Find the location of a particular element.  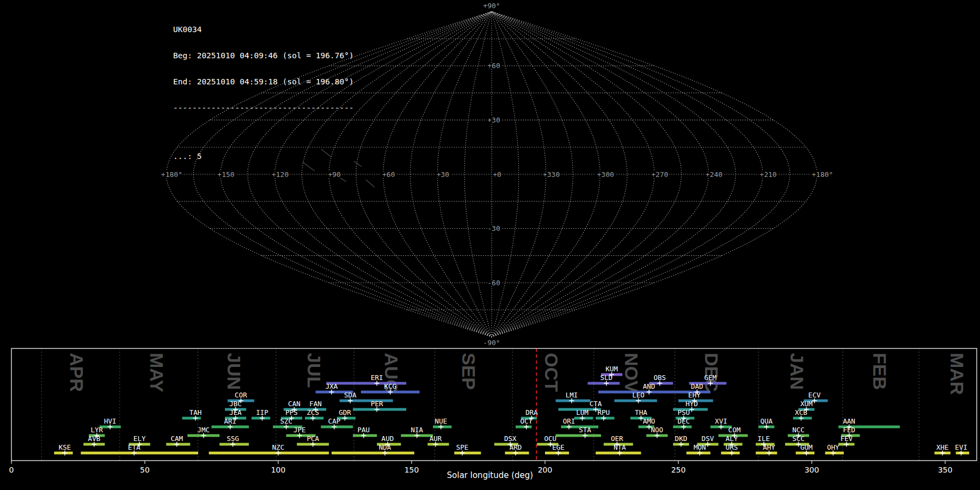

shower-code-label: TAH is located at coordinates (196, 413).